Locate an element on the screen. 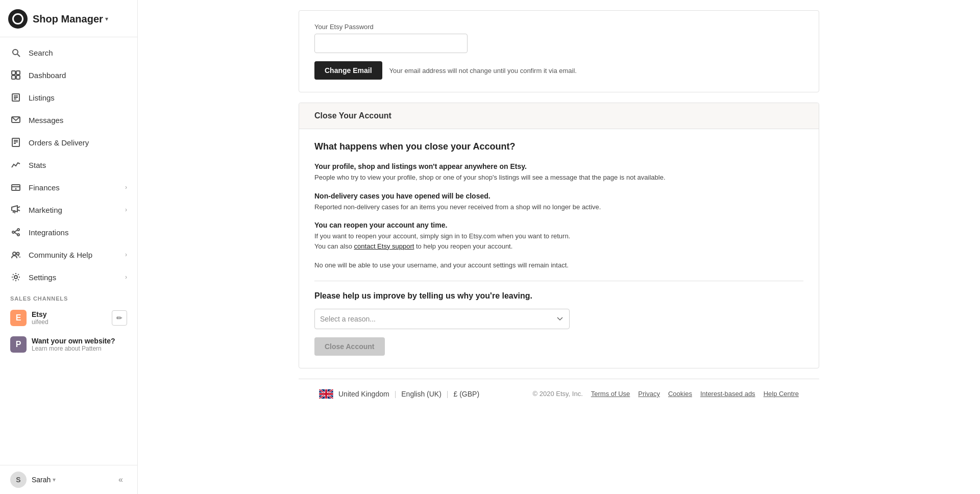  sidebar-item-integrations: Integrations is located at coordinates (68, 232).